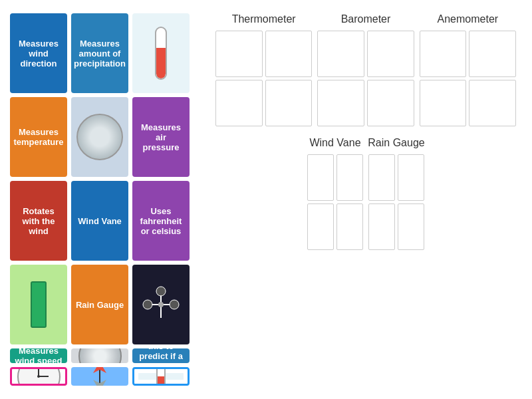  I want to click on card-measures-wind-speed: Measures wind speed, so click(39, 356).